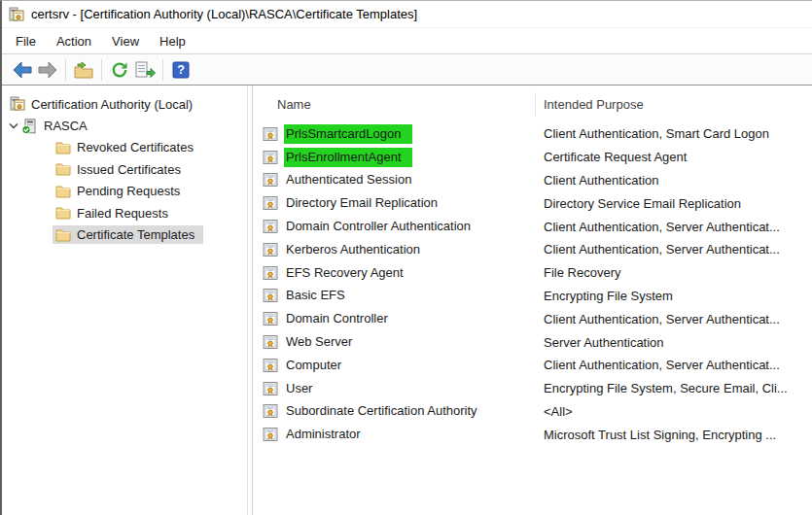  I want to click on column-header-intended-purpose: Intended Purpose, so click(589, 105).